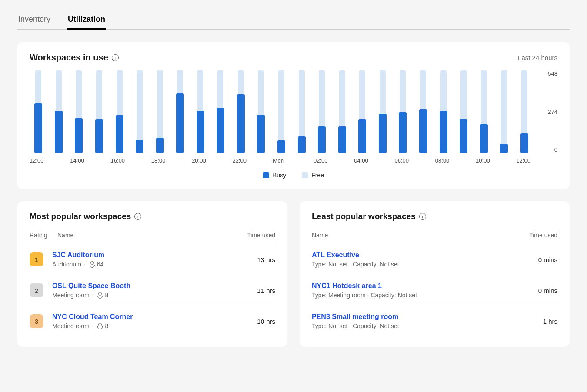  Describe the element at coordinates (279, 175) in the screenshot. I see `legend-busy-label: Busy` at that location.